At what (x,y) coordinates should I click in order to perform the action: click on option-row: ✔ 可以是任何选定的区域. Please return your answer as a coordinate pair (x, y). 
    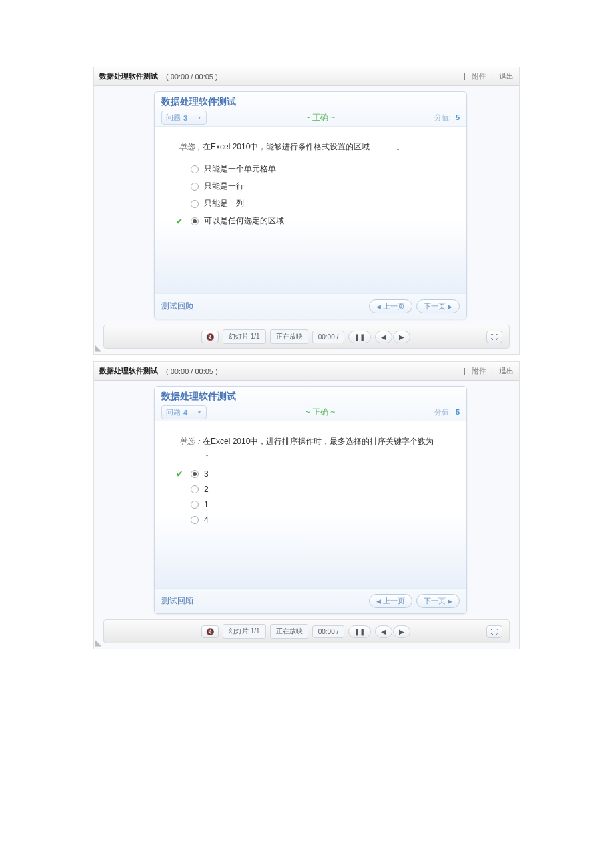
    Looking at the image, I should click on (314, 221).